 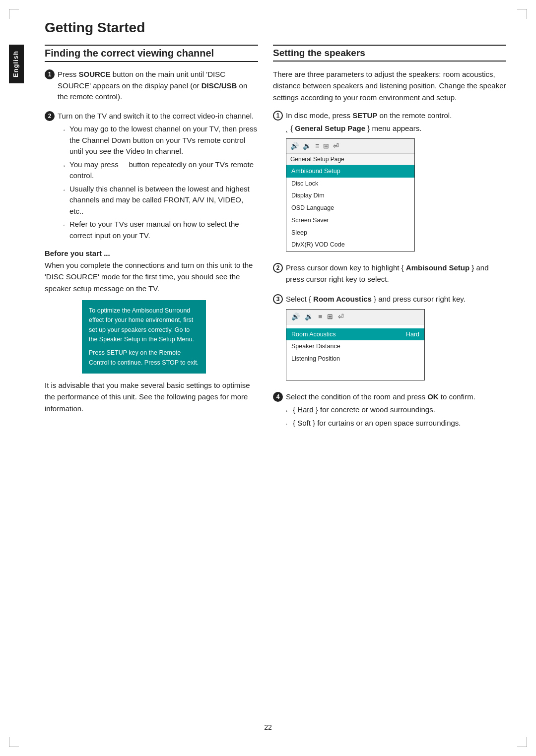 I want to click on menu-item-ambisound: Ambisound Setup, so click(x=350, y=172).